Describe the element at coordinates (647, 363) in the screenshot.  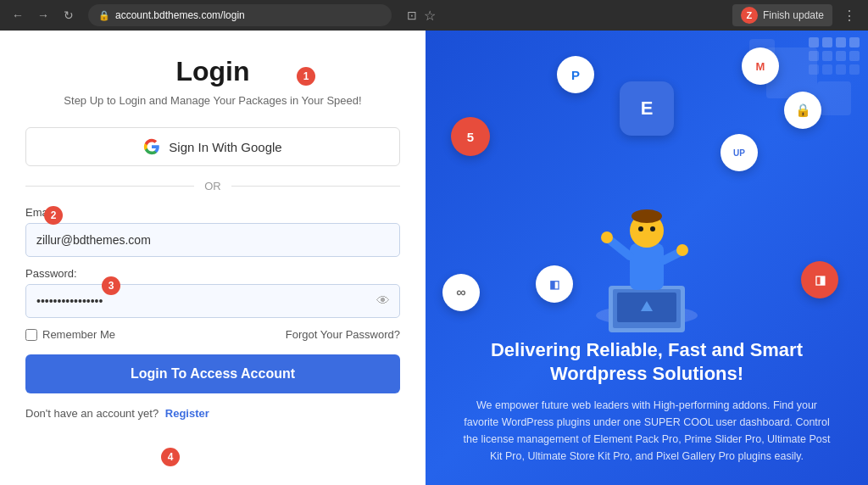
I see `right-panel-title: Delivering Reliable, Fast and Smart Word…` at that location.